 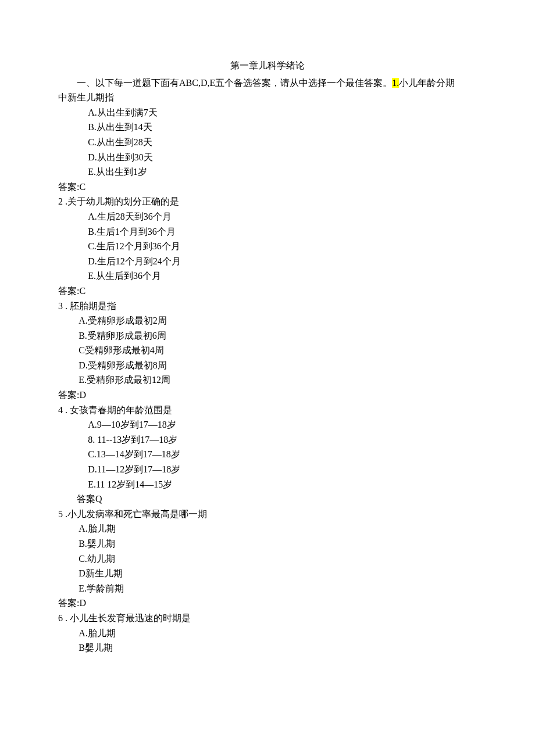 What do you see at coordinates (278, 648) in the screenshot?
I see `q6-option-b: B婴儿期` at bounding box center [278, 648].